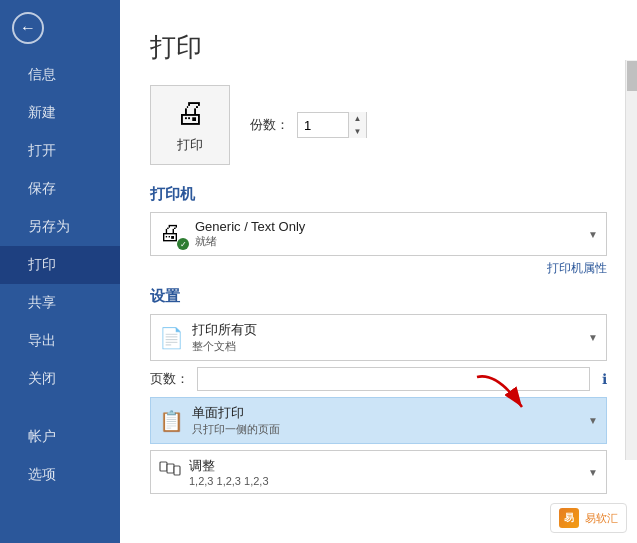 Image resolution: width=637 pixels, height=543 pixels. I want to click on single-side-label: 单面打印, so click(236, 413).